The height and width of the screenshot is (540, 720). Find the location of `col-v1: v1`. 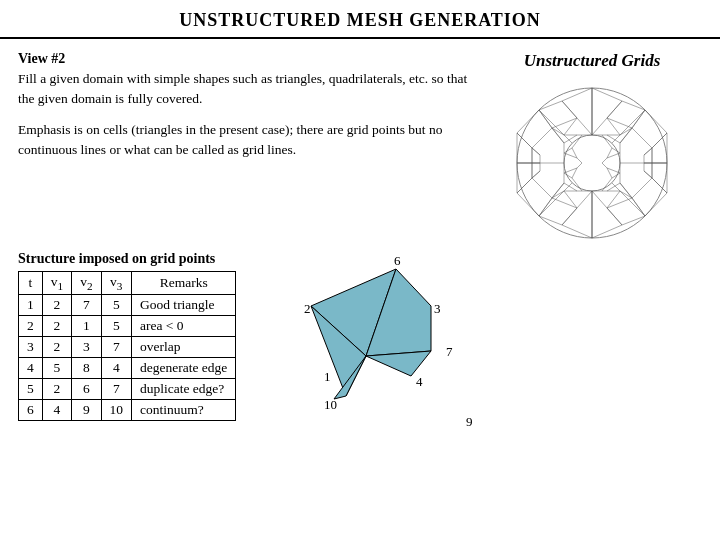

col-v1: v1 is located at coordinates (56, 284).